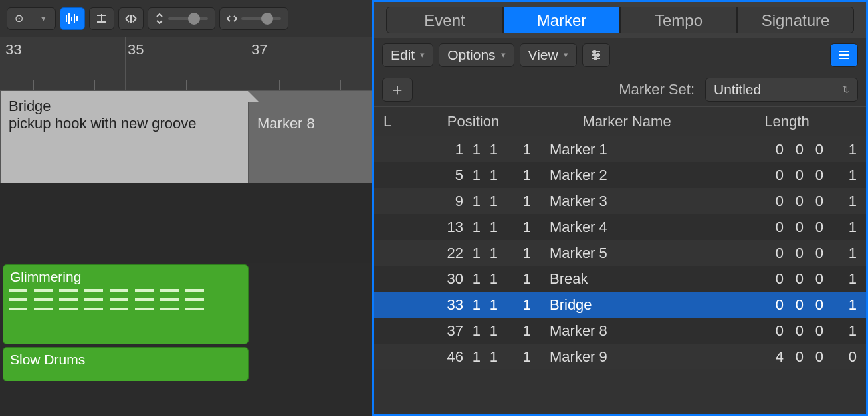  Describe the element at coordinates (31, 19) in the screenshot. I see `tool-menu-button: ⊙ ▾` at that location.